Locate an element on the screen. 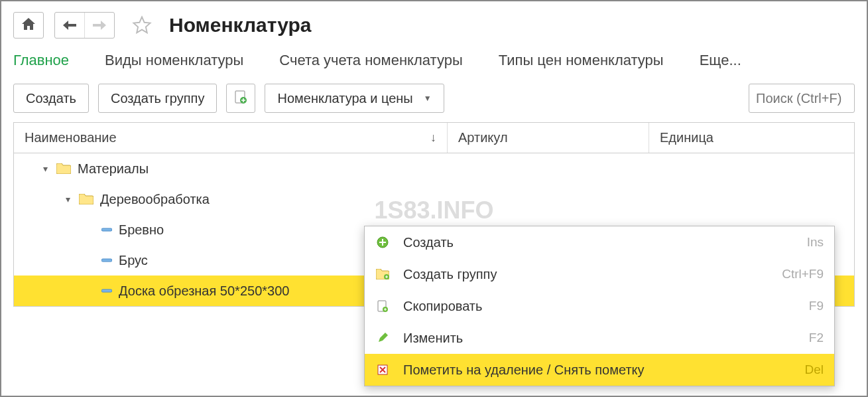 Image resolution: width=868 pixels, height=397 pixels. page-title: Номенклатура is located at coordinates (240, 25).